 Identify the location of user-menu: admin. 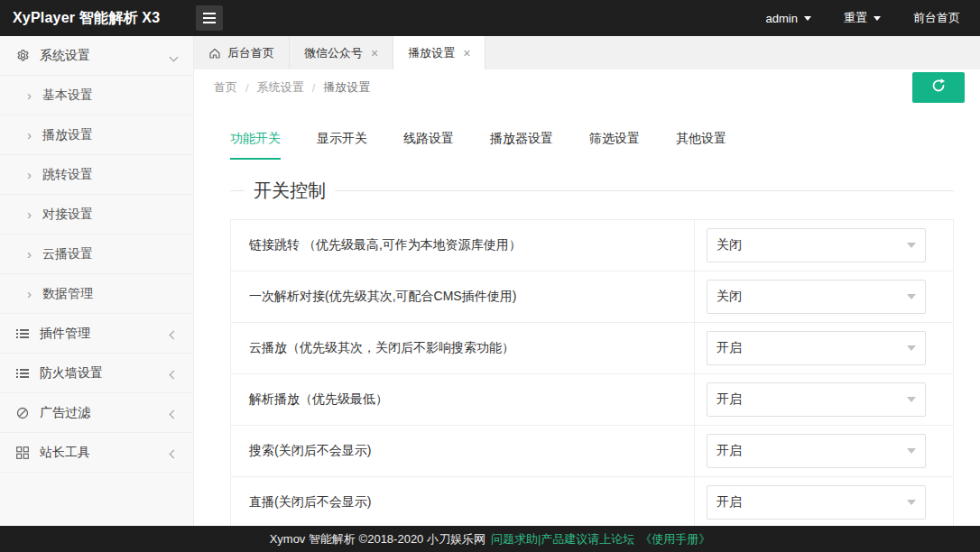
(789, 18).